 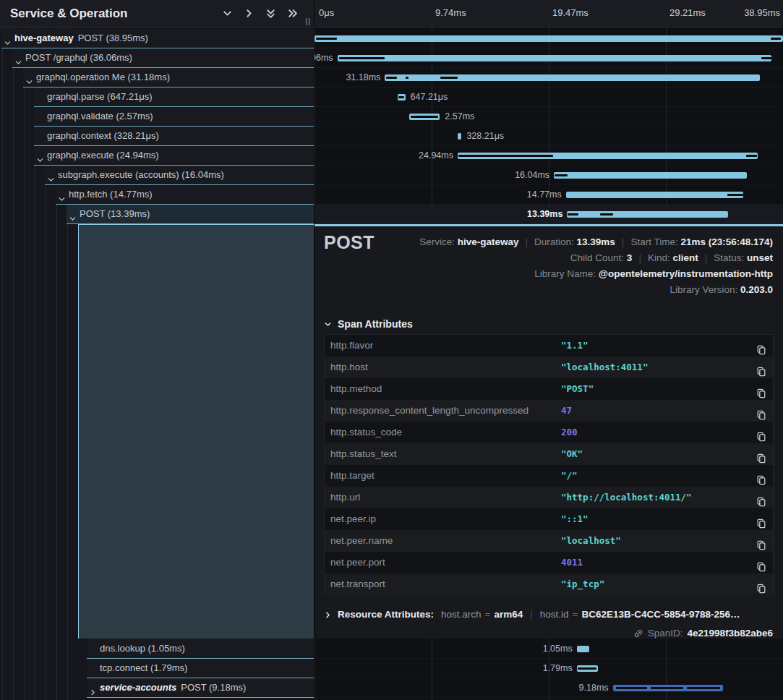 What do you see at coordinates (555, 615) in the screenshot?
I see `resource-key: host.id` at bounding box center [555, 615].